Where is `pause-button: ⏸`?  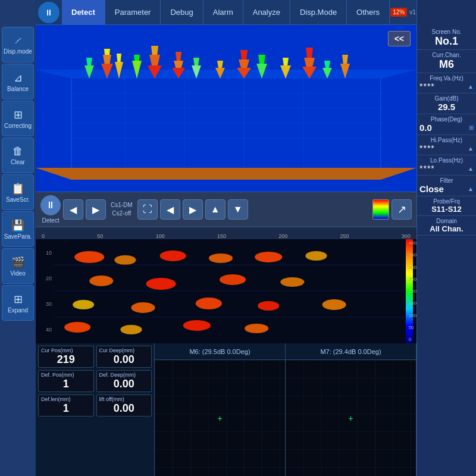
pause-button: ⏸ is located at coordinates (49, 12).